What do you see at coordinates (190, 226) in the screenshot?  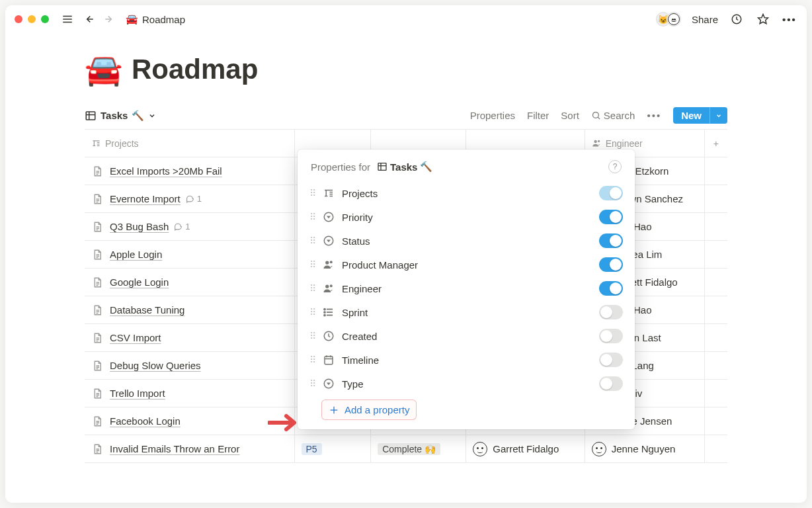 I see `cell-project: Q3 Bug Bash1` at bounding box center [190, 226].